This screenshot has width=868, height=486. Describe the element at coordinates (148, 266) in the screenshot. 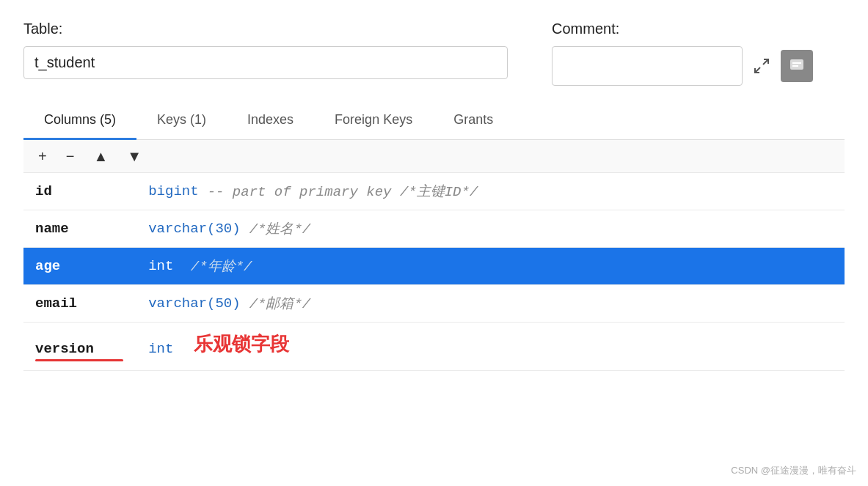

I see `col-type-age: int` at that location.